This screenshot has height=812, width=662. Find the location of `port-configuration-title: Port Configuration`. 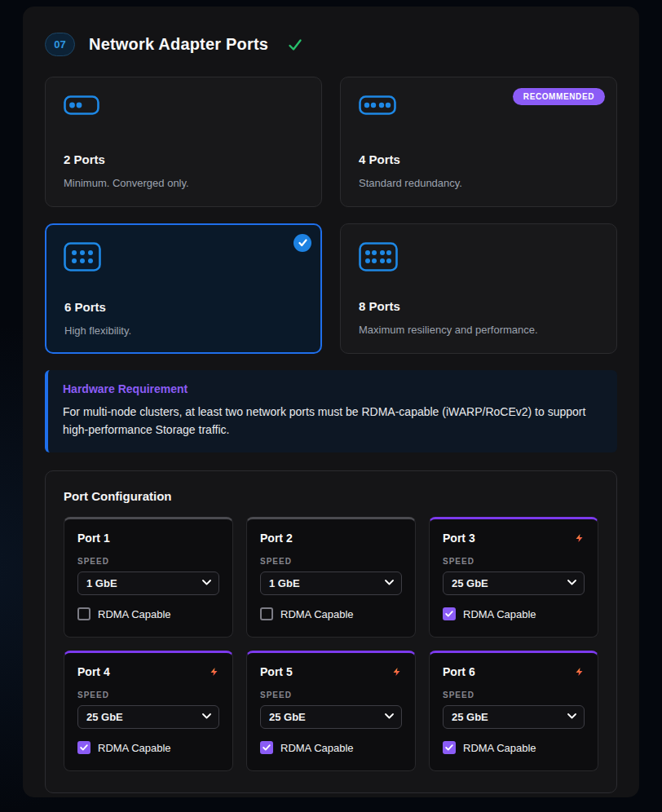

port-configuration-title: Port Configuration is located at coordinates (331, 496).